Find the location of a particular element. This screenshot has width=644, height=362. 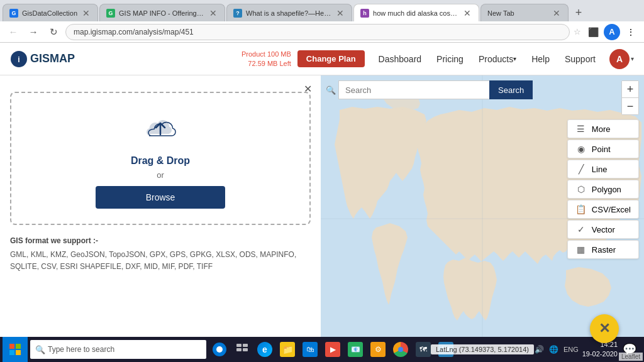

tool-polygon: ⬡ Polygon is located at coordinates (603, 189).